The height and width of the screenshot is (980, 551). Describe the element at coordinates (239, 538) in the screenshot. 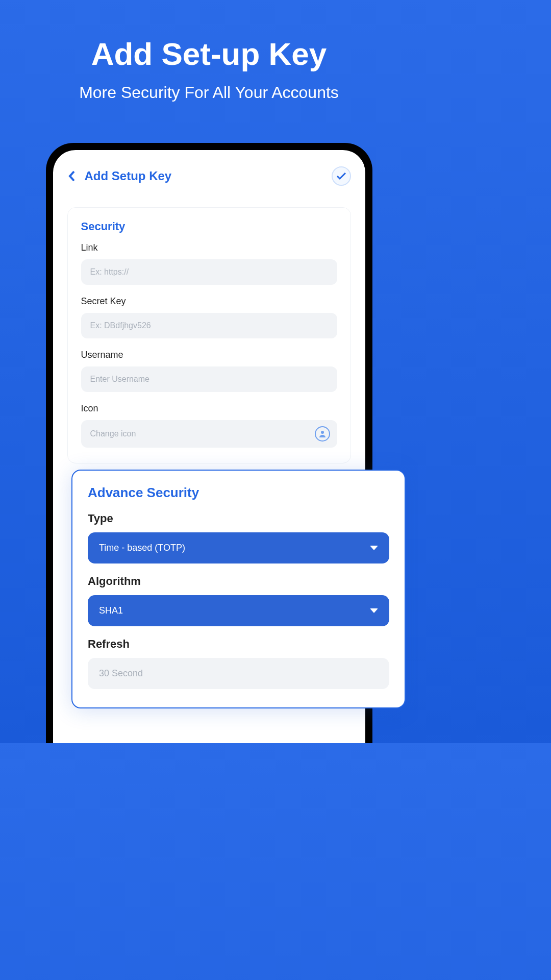

I see `type-field: Type Time - based (TOTP)` at that location.